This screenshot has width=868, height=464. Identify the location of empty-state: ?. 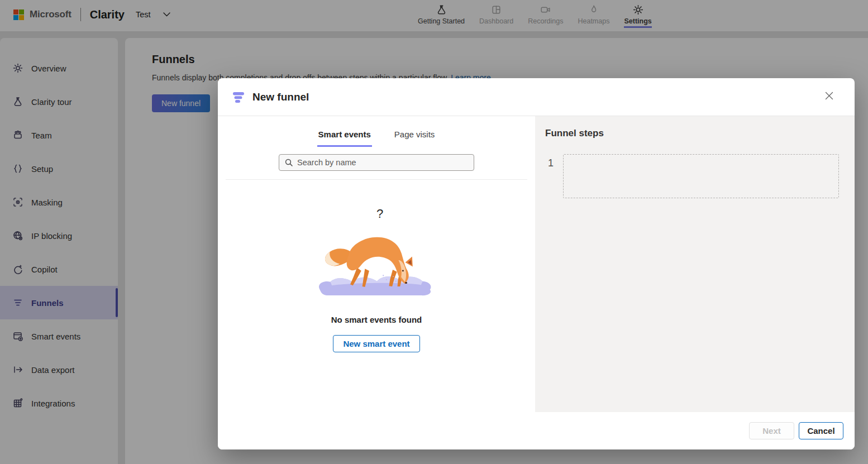
(376, 279).